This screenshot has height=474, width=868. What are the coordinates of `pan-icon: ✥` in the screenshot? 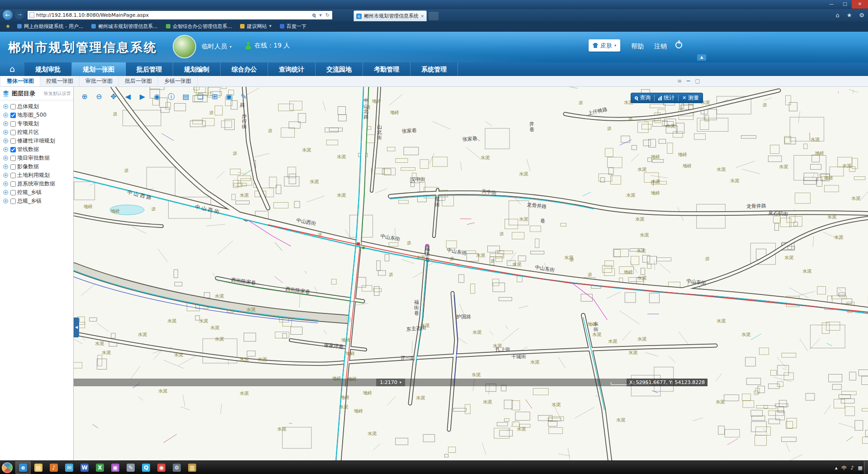 It's located at (113, 97).